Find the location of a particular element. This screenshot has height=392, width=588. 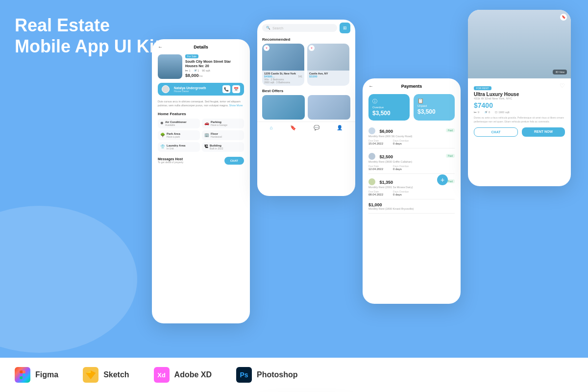

beds-count: 🛏 1 is located at coordinates (188, 71).